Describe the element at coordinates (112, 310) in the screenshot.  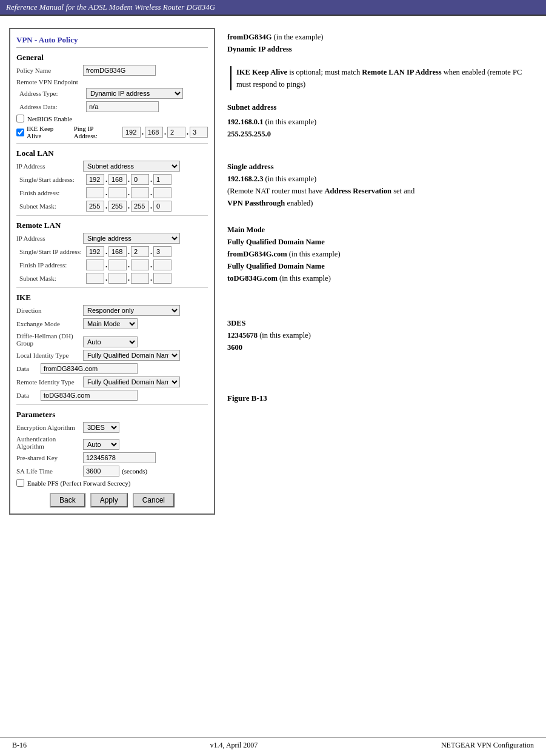
I see `direction-row: Direction Responder only` at that location.